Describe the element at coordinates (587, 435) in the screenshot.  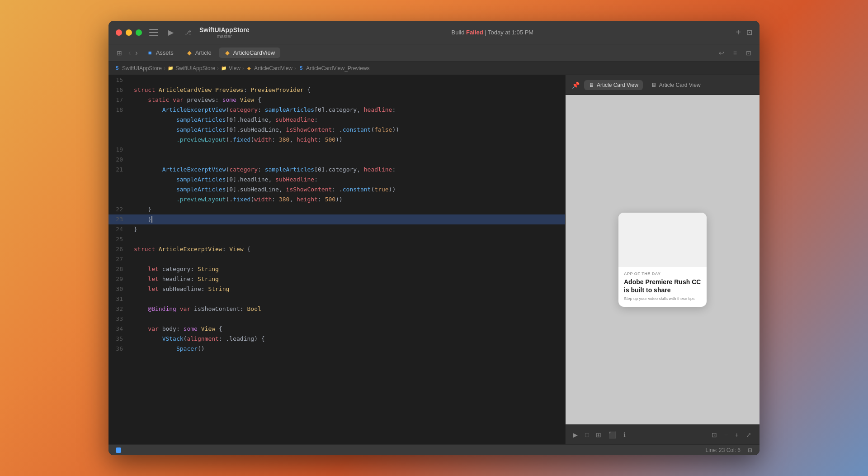
I see `preview-device-button: □` at that location.